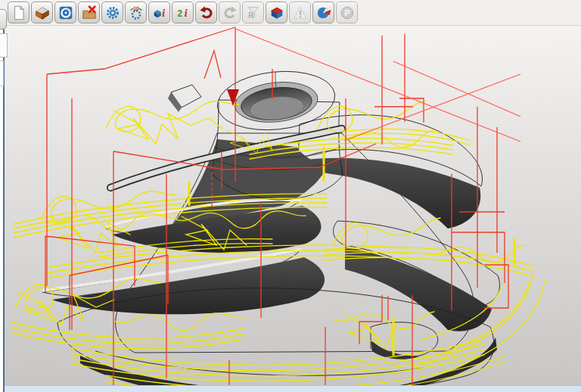 The height and width of the screenshot is (392, 581). Describe the element at coordinates (136, 12) in the screenshot. I see `gear-batch-button: 10` at that location.